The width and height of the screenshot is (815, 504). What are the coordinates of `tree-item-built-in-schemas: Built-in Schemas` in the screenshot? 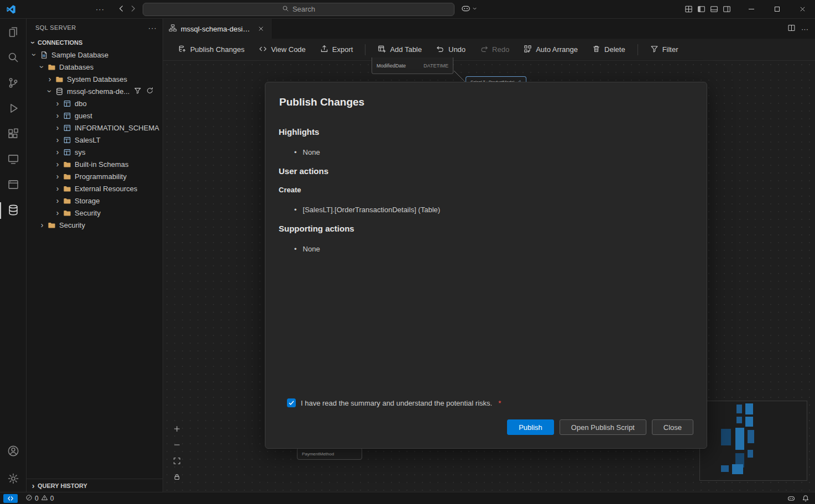 It's located at (95, 164).